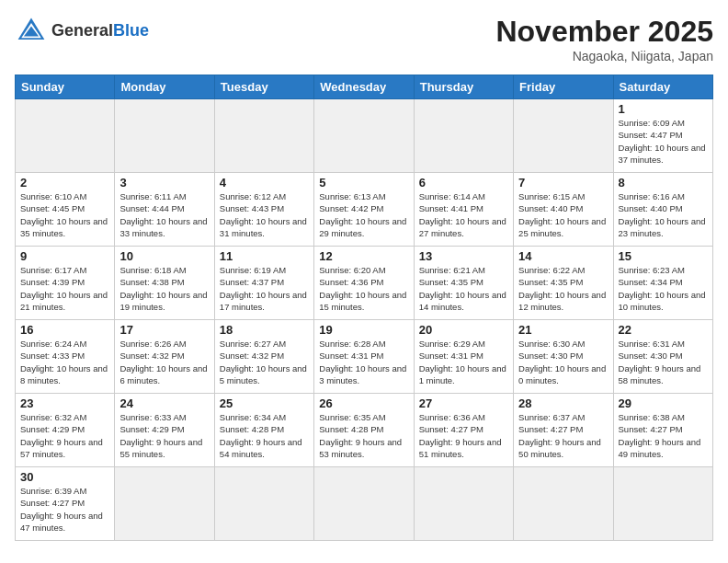  What do you see at coordinates (563, 403) in the screenshot?
I see `day-number: 28` at bounding box center [563, 403].